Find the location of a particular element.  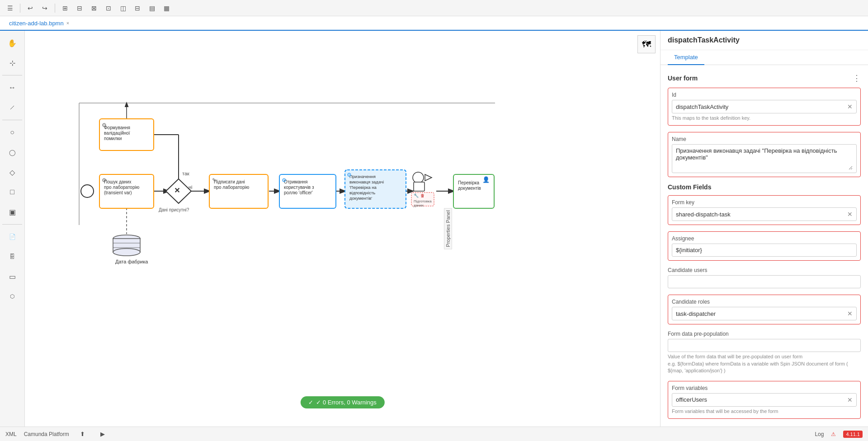

lane-tool: ▭ is located at coordinates (12, 277).